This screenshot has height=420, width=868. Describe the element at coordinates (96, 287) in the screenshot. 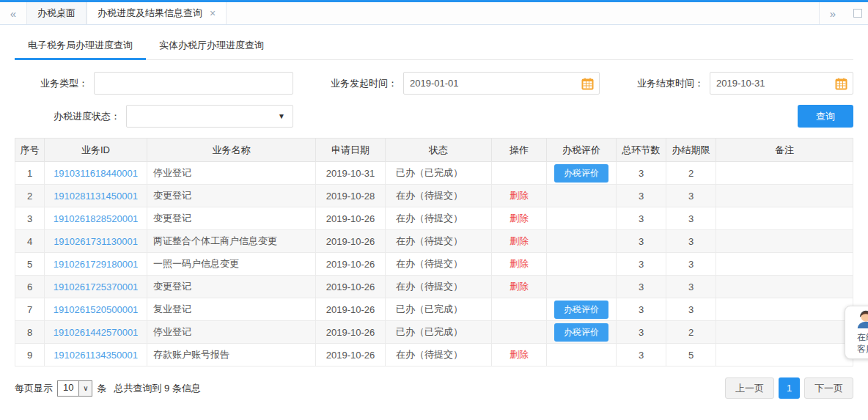

I see `business-id-link: 1910261725370001` at that location.